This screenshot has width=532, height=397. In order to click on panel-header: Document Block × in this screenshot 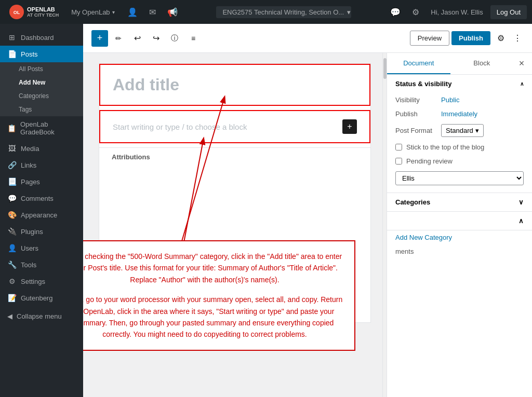, I will do `click(459, 64)`.